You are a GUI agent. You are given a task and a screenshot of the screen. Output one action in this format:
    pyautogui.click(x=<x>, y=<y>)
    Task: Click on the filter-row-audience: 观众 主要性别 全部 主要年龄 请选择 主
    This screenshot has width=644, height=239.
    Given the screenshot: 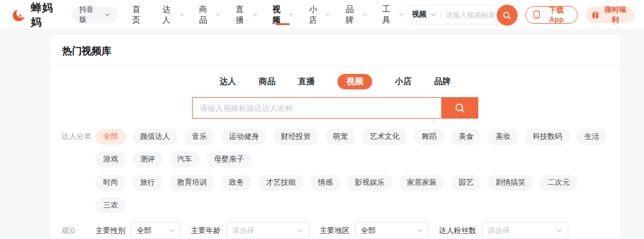 What is the action you would take?
    pyautogui.click(x=335, y=231)
    